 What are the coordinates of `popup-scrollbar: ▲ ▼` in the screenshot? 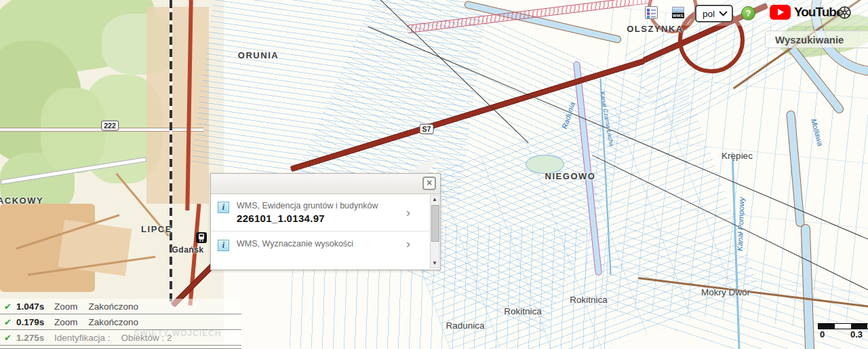 It's located at (435, 232).